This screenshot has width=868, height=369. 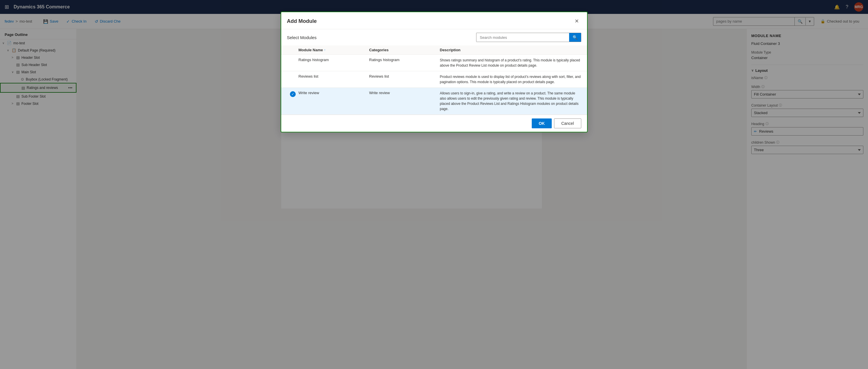 I want to click on dialog-body: Select Modules 🔍 Module Name ↑ Categorie…, so click(x=434, y=72).